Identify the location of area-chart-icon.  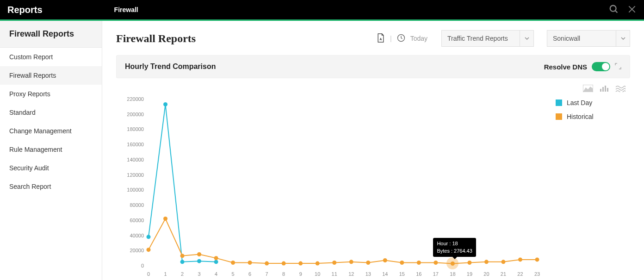
(588, 89).